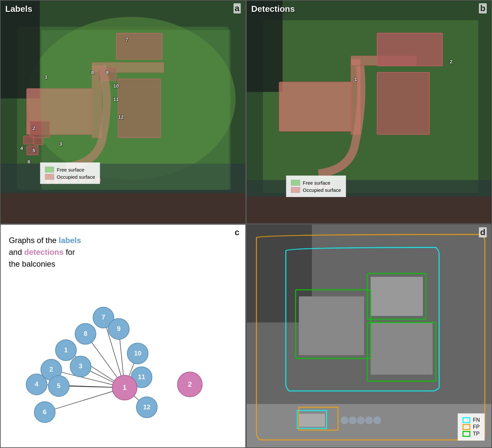 The image size is (492, 448). Describe the element at coordinates (116, 86) in the screenshot. I see `label-10: 10` at that location.